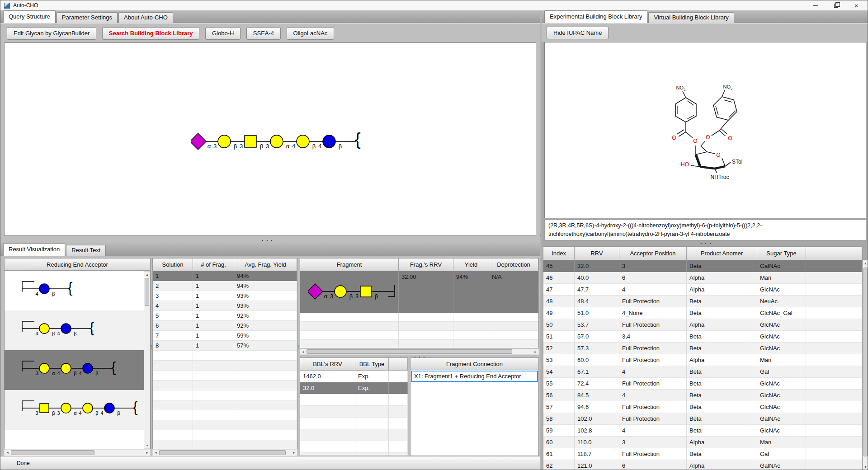 The image size is (868, 470). Describe the element at coordinates (77, 453) in the screenshot. I see `rea-horizontal-scrollbar: ◄ ►` at that location.